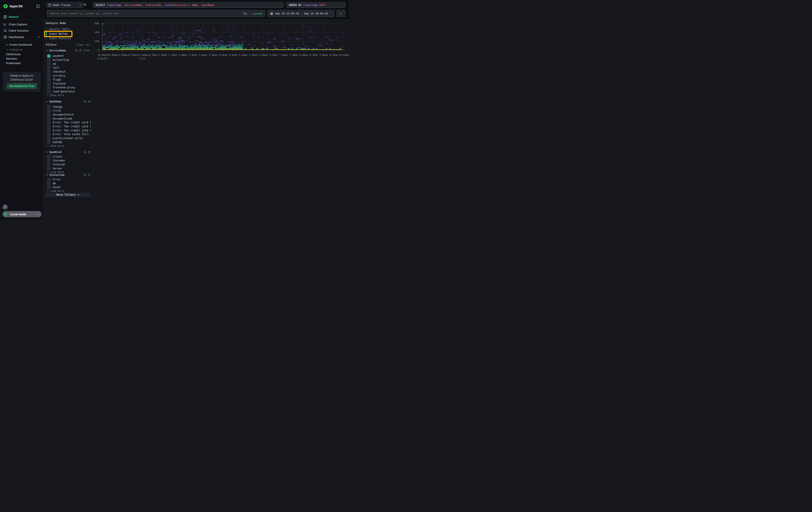 Image resolution: width=812 pixels, height=512 pixels. Describe the element at coordinates (19, 45) in the screenshot. I see `create-dashboard-button: + Create Dashboard` at that location.